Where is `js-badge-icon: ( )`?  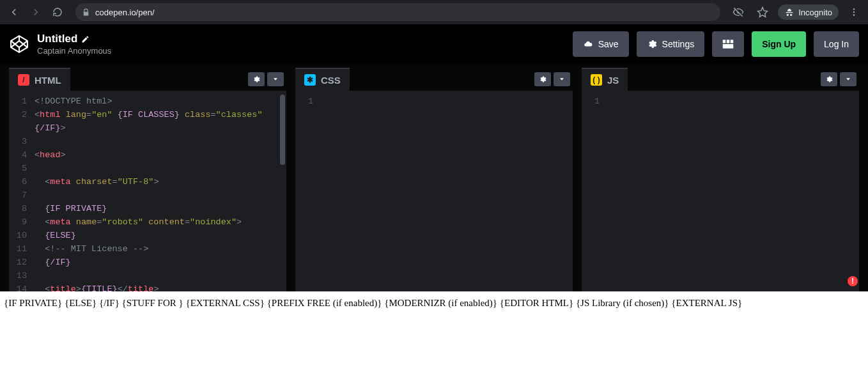 js-badge-icon: ( ) is located at coordinates (596, 80).